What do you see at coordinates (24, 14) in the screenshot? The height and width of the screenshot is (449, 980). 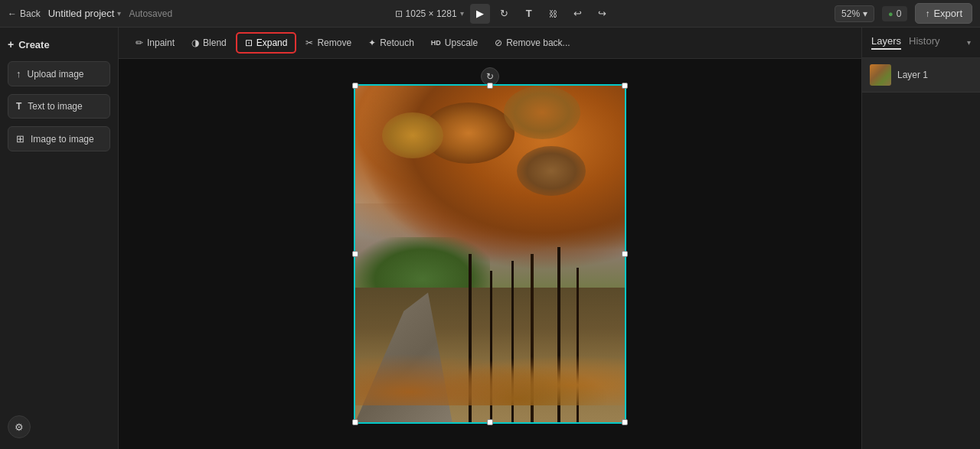 I see `back-button: Back` at bounding box center [24, 14].